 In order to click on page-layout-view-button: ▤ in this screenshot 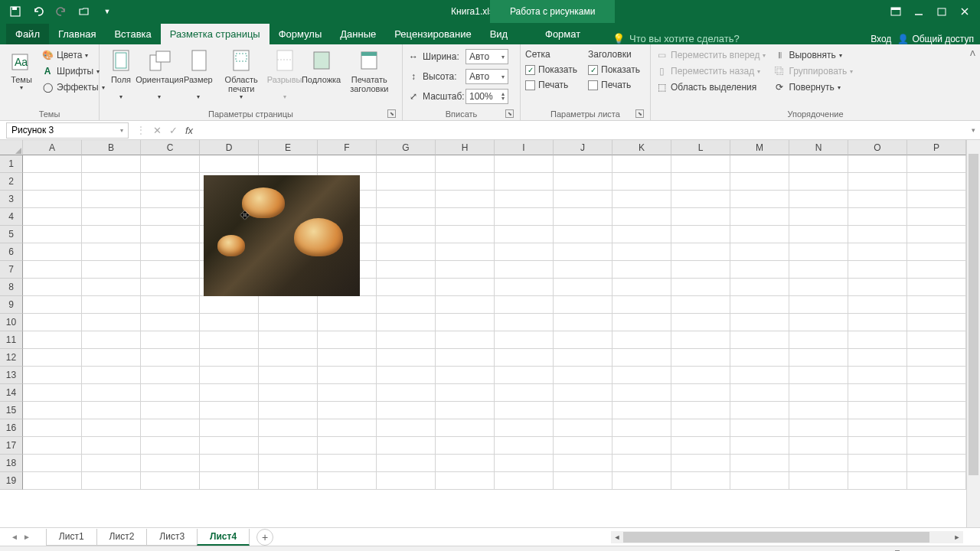, I will do `click(810, 549)`.